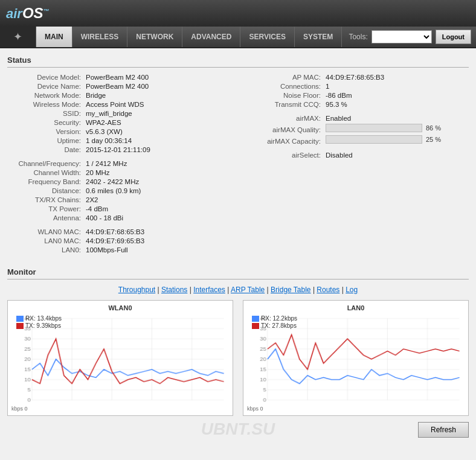 The width and height of the screenshot is (476, 460). Describe the element at coordinates (274, 326) in the screenshot. I see `lan0-tx-legend: TX: 27.8kbps` at that location.